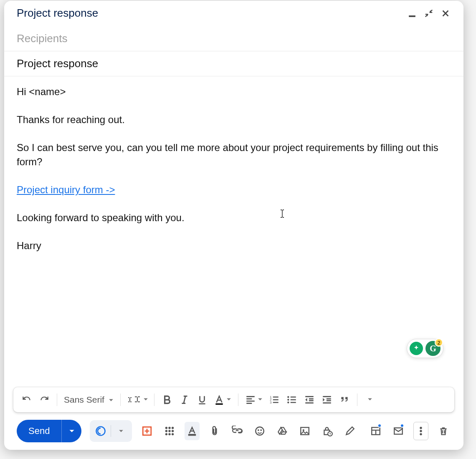  I want to click on text-color-button, so click(223, 400).